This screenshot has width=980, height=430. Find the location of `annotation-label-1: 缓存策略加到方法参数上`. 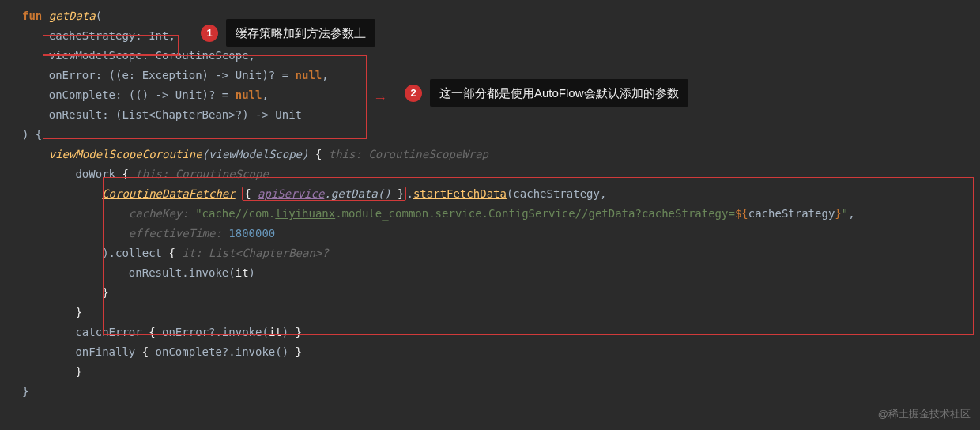

annotation-label-1: 缓存策略加到方法参数上 is located at coordinates (300, 33).